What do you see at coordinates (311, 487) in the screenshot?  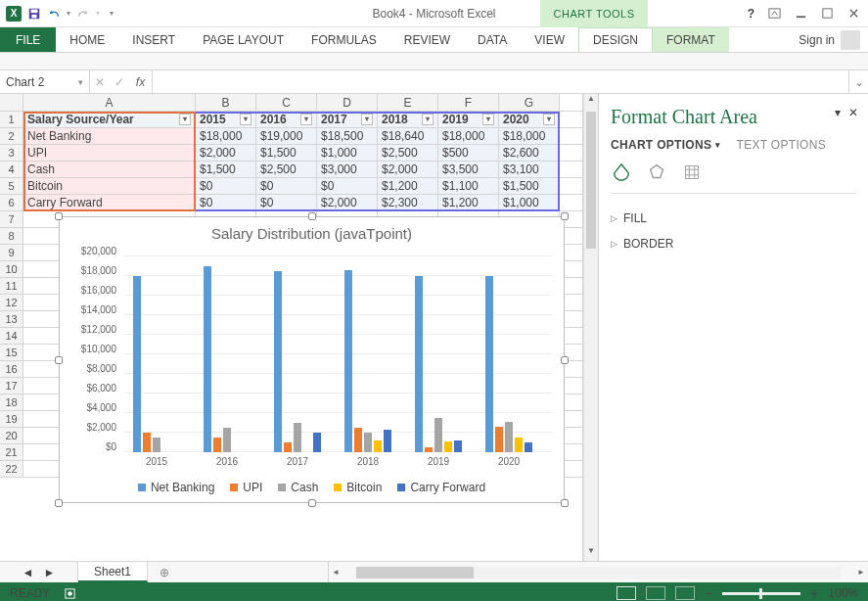 I see `chart-legend: Net BankingUPICashBitcoinCarry Forward` at bounding box center [311, 487].